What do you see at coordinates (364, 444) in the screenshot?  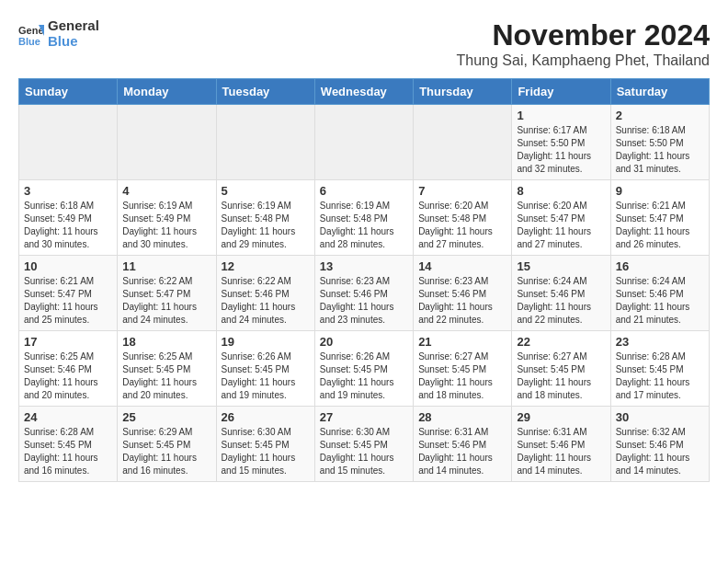 I see `calendar-week-row: 24Sunrise: 6:28 AM Sunset: 5:45 PM Dayli…` at bounding box center [364, 444].